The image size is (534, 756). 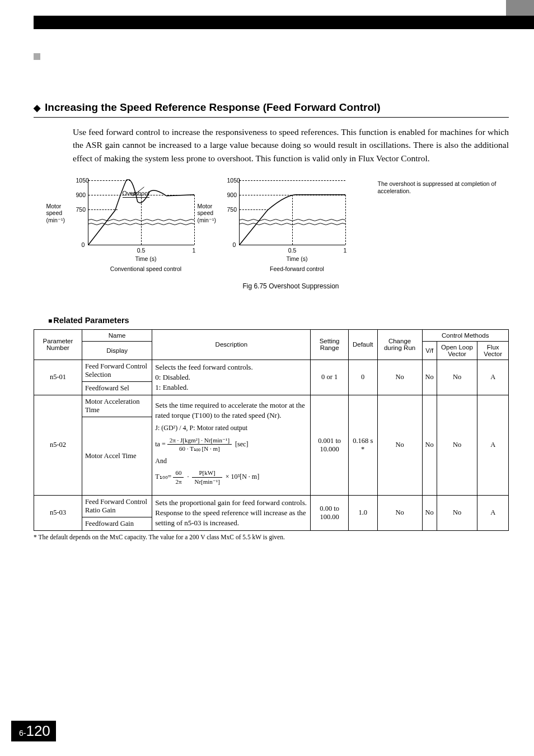 I want to click on desc-n5-02: Sets the time required to accelerate the…, so click(x=232, y=445).